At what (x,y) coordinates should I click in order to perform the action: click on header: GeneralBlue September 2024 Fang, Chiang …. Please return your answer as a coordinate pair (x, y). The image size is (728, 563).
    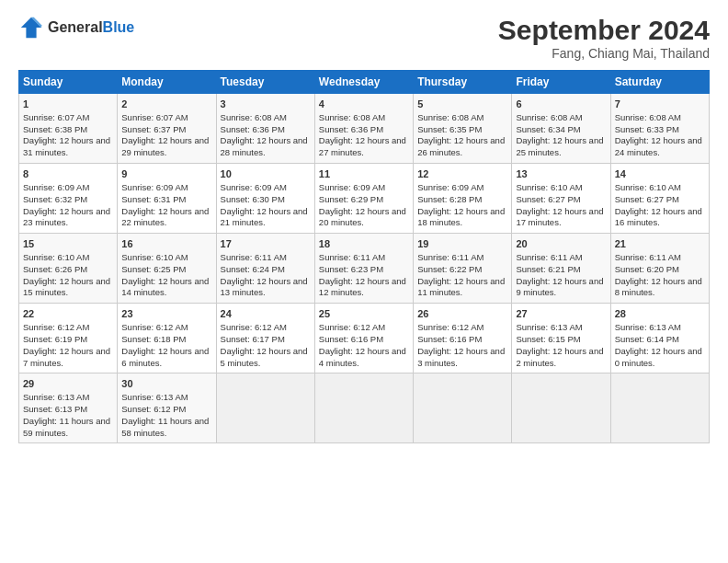
    Looking at the image, I should click on (364, 38).